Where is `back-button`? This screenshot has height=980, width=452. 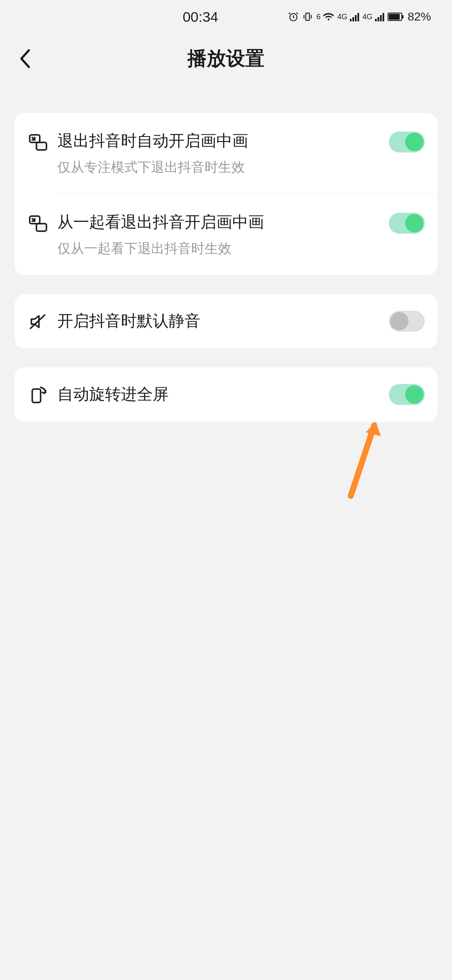 back-button is located at coordinates (25, 59).